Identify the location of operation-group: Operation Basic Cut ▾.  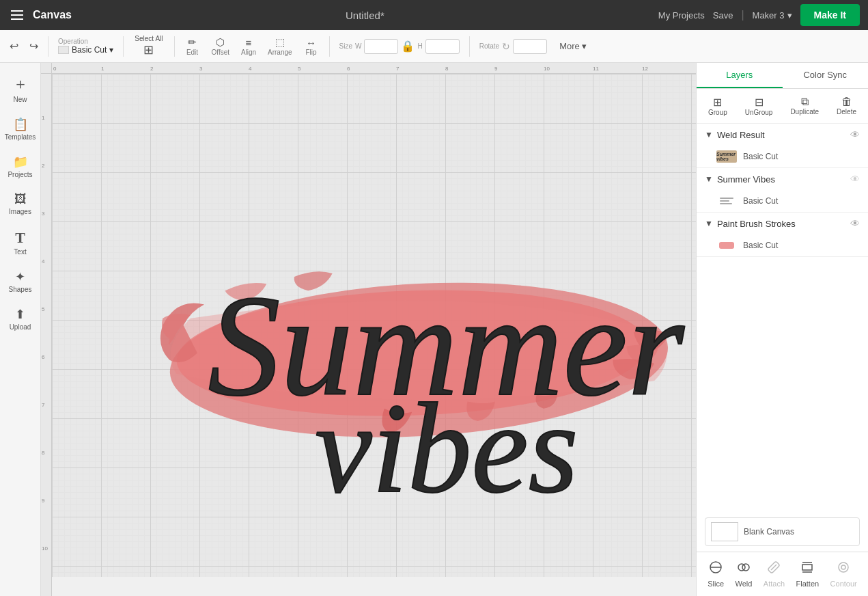
(86, 46).